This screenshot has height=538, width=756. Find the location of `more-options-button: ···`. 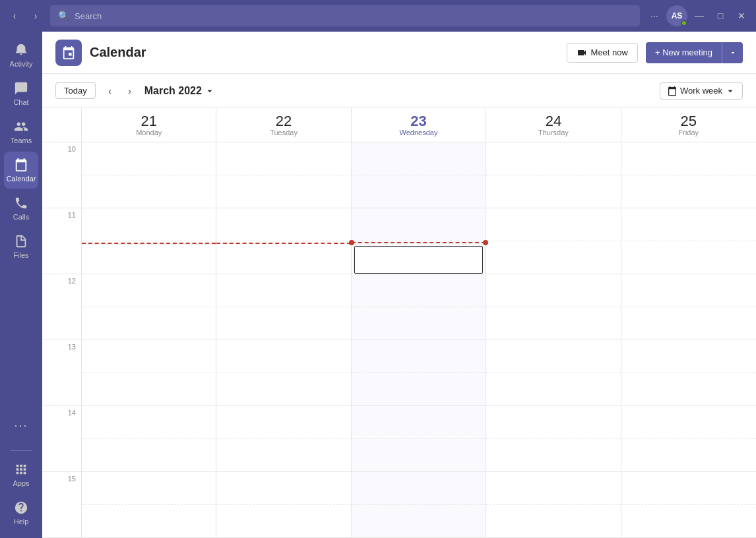

more-options-button: ··· is located at coordinates (654, 16).